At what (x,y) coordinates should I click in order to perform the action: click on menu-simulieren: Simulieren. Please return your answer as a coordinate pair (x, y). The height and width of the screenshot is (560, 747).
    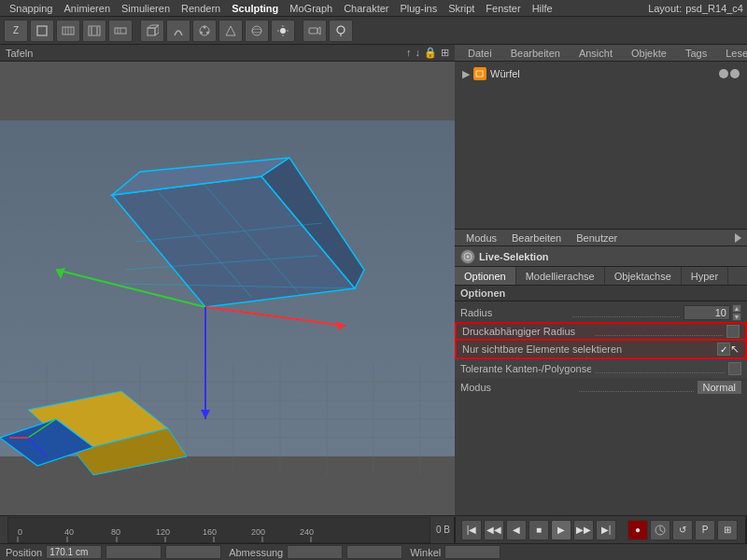
    Looking at the image, I should click on (146, 8).